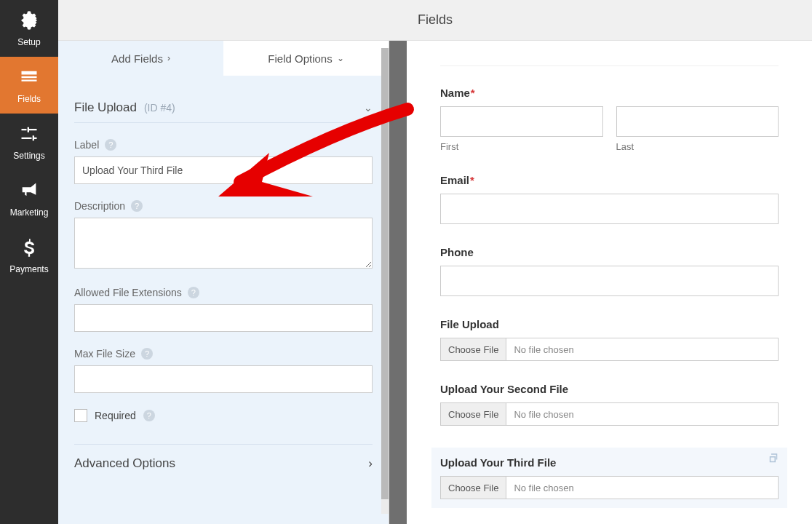 The image size is (812, 524). I want to click on sidebar: Setup Fields Settings Marketing Payments, so click(29, 262).